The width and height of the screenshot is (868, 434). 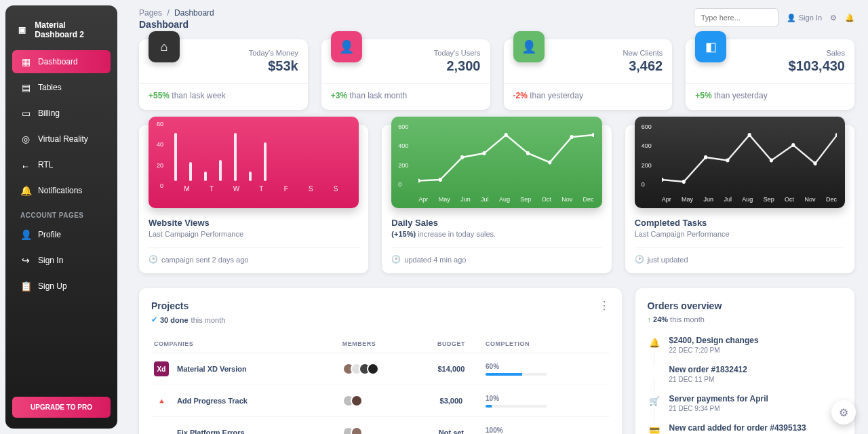 I want to click on timeline-item: 💳New card added for order #439513320 DEC…, so click(x=745, y=429).